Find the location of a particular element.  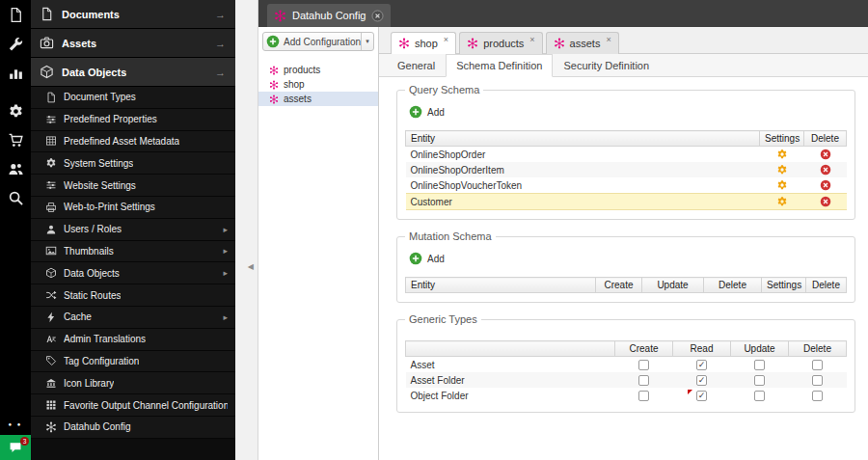

sidebar-item-datahub-config: Datahub Config is located at coordinates (133, 428).